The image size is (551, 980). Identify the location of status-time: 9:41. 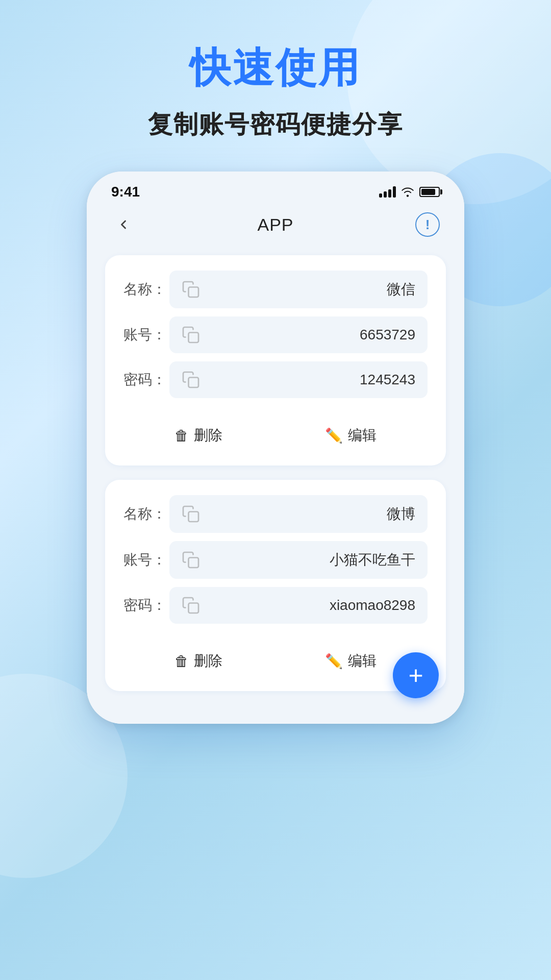
(126, 192).